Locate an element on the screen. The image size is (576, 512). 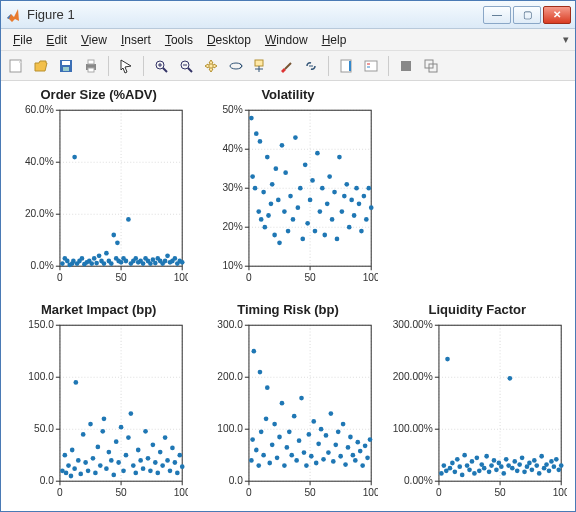
data-cursor-icon is located at coordinates (261, 66).